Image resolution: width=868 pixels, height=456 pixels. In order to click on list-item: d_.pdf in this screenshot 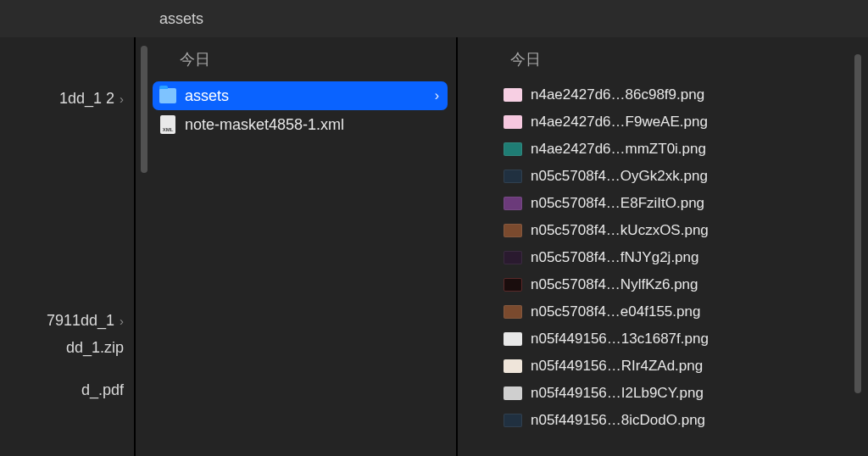, I will do `click(64, 390)`.